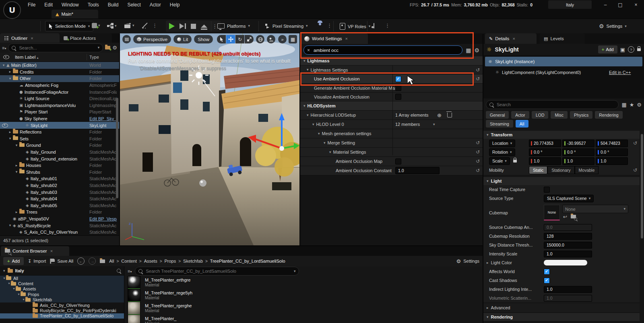  I want to click on minimize-button: –, so click(605, 5).